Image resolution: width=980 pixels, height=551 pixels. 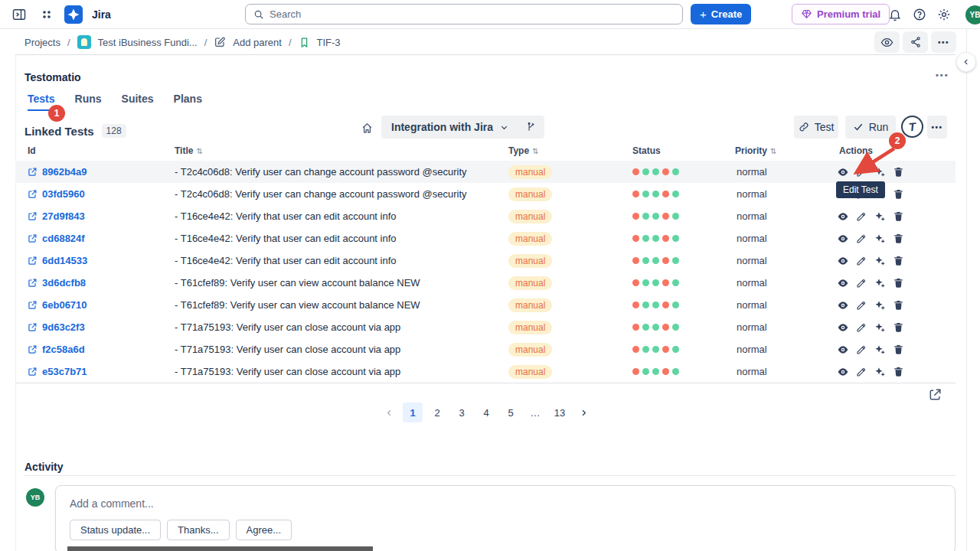 What do you see at coordinates (264, 530) in the screenshot?
I see `quick-reply-button: Agree...` at bounding box center [264, 530].